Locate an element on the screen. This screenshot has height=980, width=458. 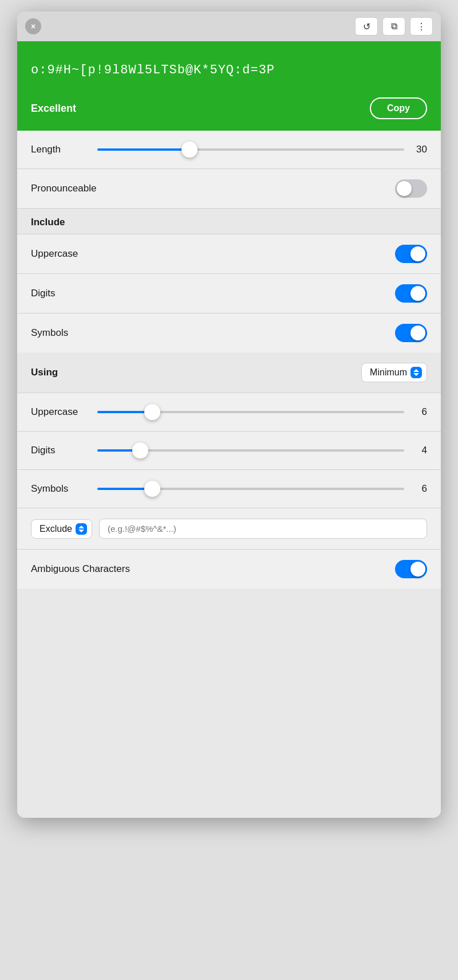
close-button: × is located at coordinates (33, 26).